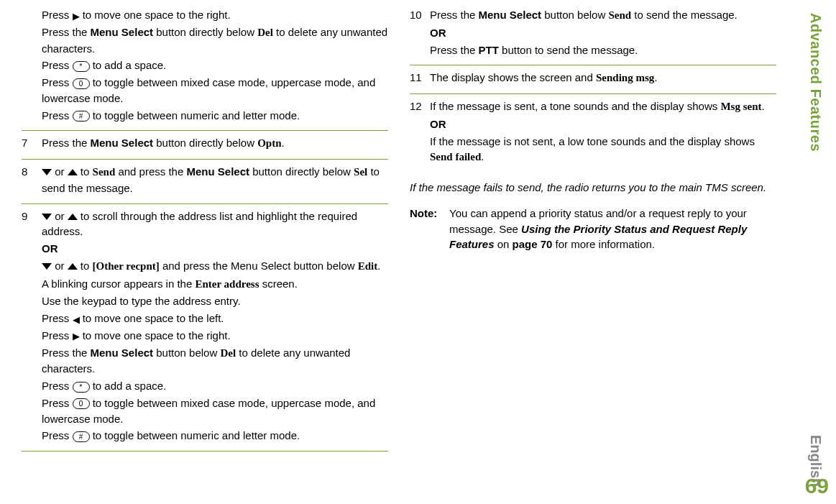 Image resolution: width=836 pixels, height=504 pixels. I want to click on left-arrow-icon: ◀, so click(76, 319).